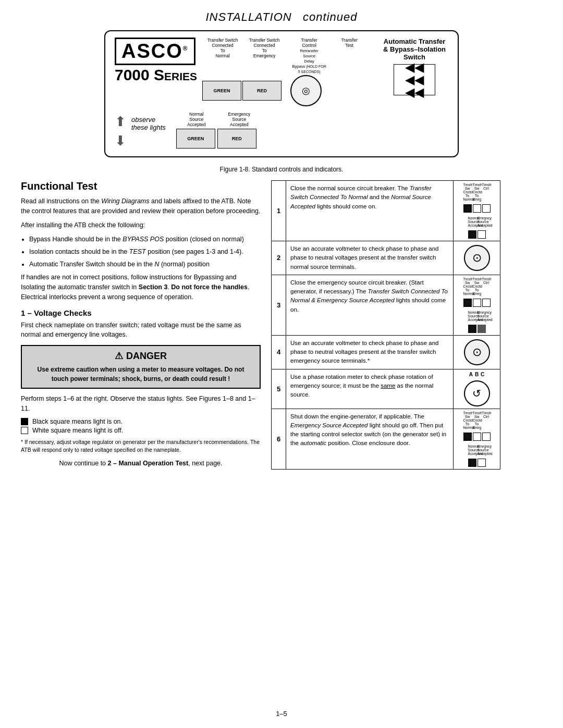  What do you see at coordinates (149, 124) in the screenshot?
I see `observe-label: observe these lights` at bounding box center [149, 124].